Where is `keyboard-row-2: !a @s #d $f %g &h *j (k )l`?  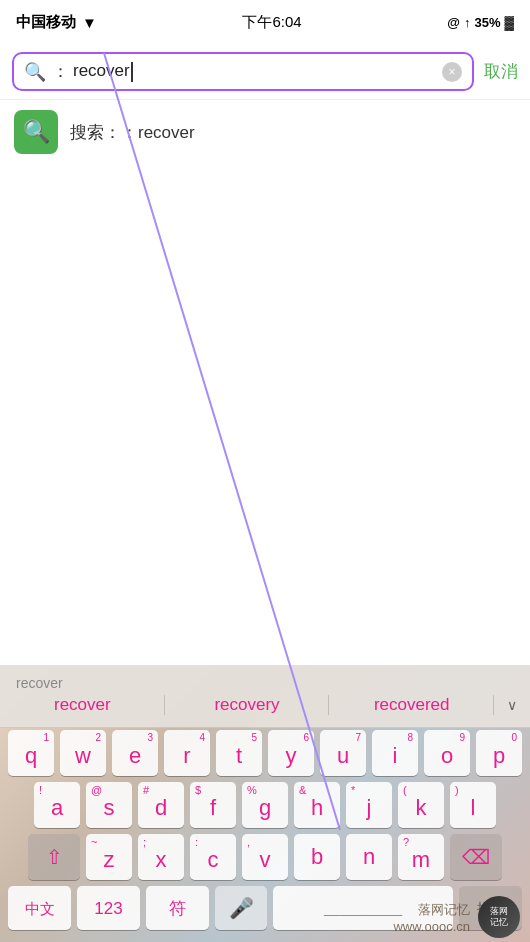
keyboard-row-2: !a @s #d $f %g &h *j (k )l is located at coordinates (265, 805).